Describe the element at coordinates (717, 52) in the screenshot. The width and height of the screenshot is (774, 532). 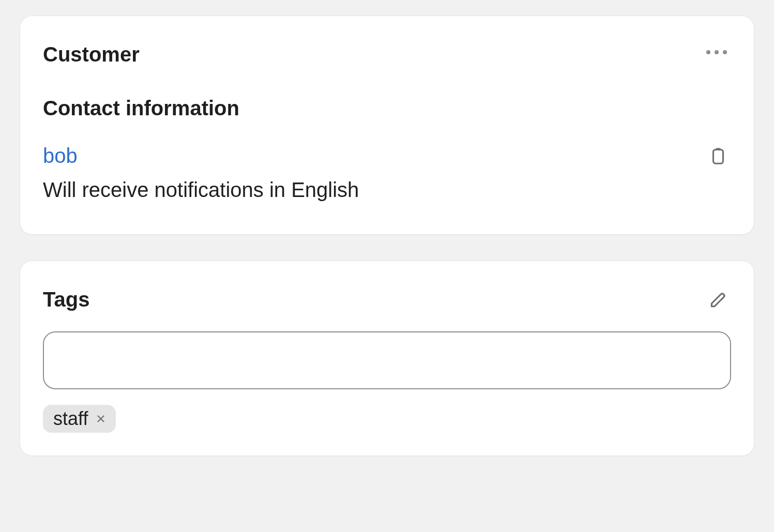
I see `more-actions-button` at that location.